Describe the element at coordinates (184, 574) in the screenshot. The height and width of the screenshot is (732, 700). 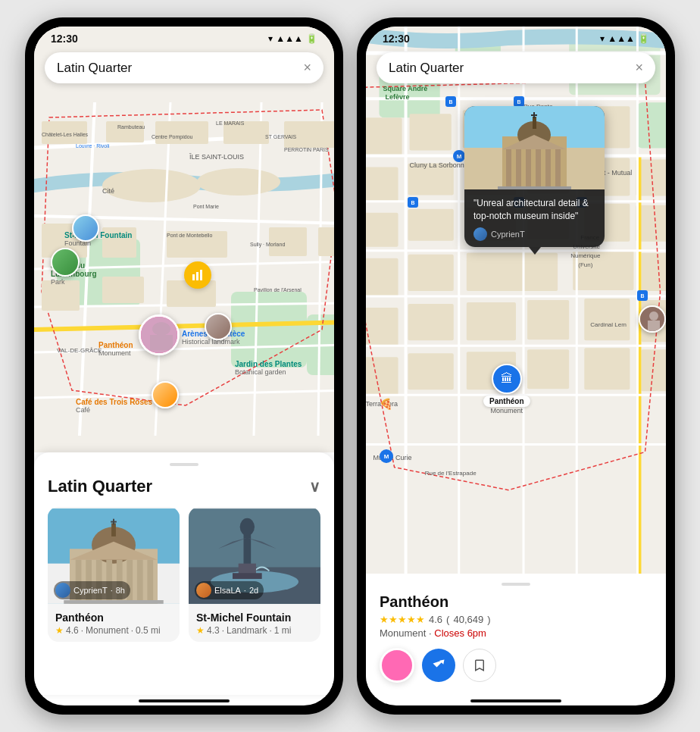
I see `bottom-sheet-left: Latin Quarter ∨` at that location.